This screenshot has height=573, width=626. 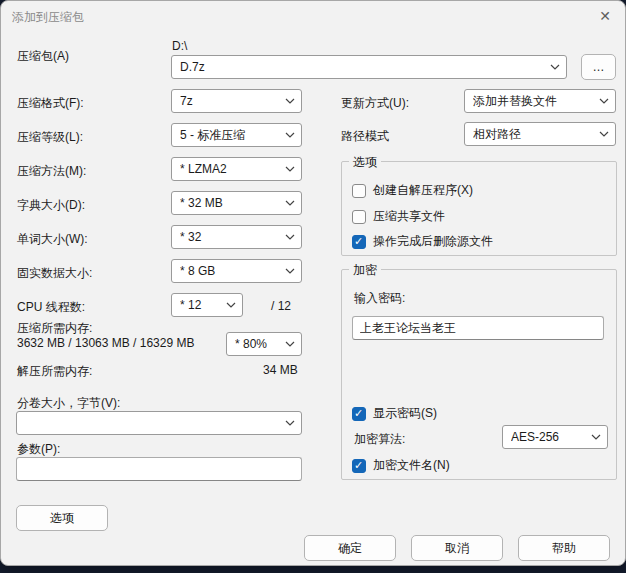 I want to click on encryption-group-title: 加密, so click(x=365, y=270).